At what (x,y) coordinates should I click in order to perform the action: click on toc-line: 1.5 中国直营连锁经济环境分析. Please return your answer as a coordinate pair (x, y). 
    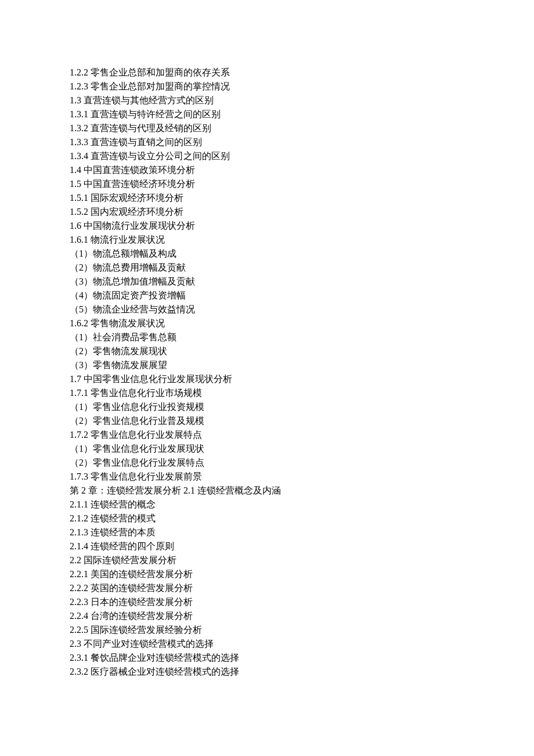
    Looking at the image, I should click on (267, 184).